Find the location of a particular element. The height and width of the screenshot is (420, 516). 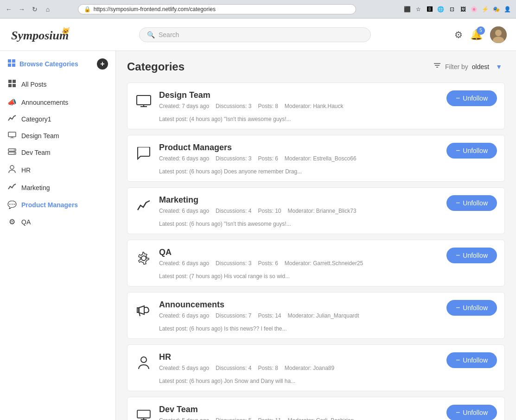

refresh-button: ↻ is located at coordinates (35, 9).